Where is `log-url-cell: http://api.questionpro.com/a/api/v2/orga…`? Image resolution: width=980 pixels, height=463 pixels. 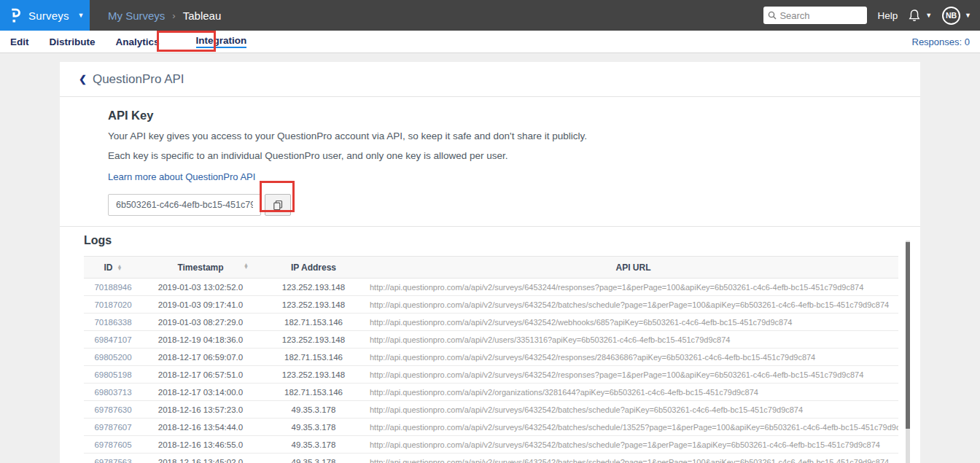 log-url-cell: http://api.questionpro.com/a/api/v2/orga… is located at coordinates (633, 392).